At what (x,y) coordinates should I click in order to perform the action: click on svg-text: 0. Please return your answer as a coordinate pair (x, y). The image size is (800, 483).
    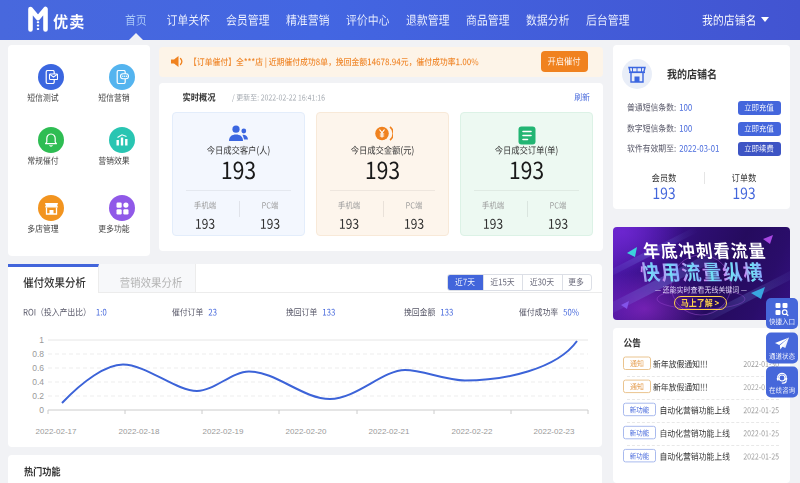
    Looking at the image, I should click on (42, 410).